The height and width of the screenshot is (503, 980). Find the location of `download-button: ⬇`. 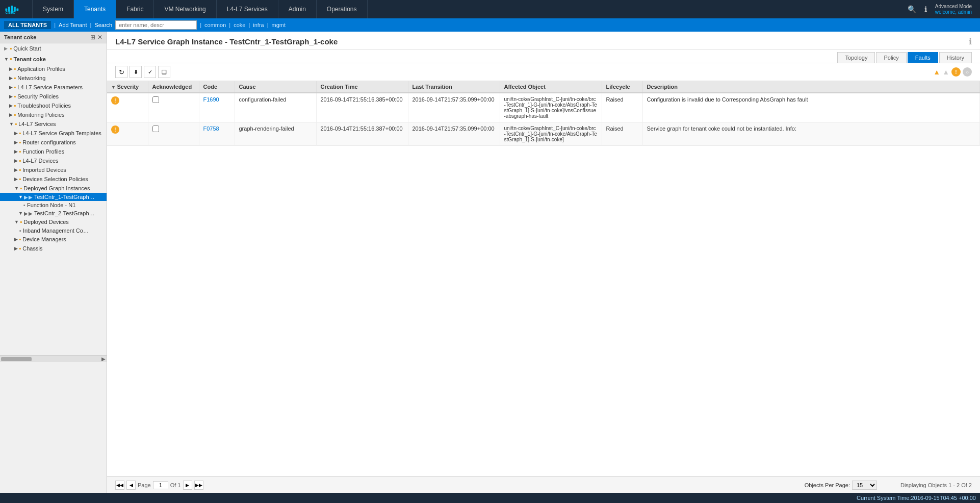

download-button: ⬇ is located at coordinates (136, 72).